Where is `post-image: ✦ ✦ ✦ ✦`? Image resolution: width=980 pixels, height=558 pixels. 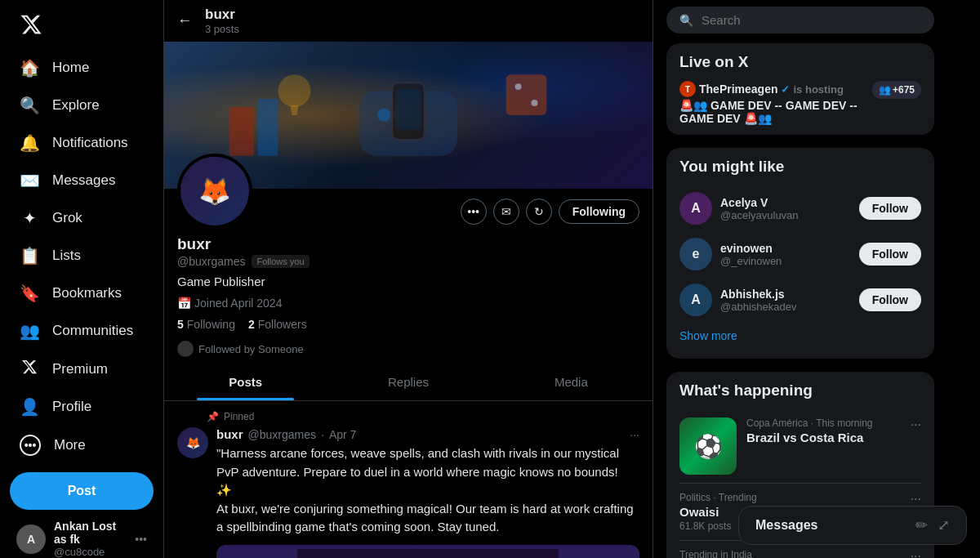
post-image: ✦ ✦ ✦ ✦ is located at coordinates (428, 552).